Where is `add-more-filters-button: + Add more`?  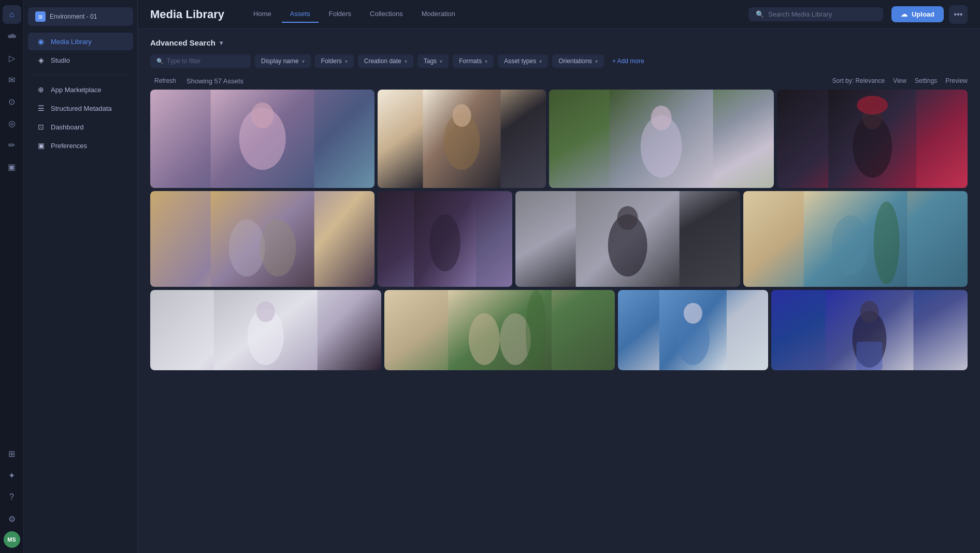
add-more-filters-button: + Add more is located at coordinates (628, 61).